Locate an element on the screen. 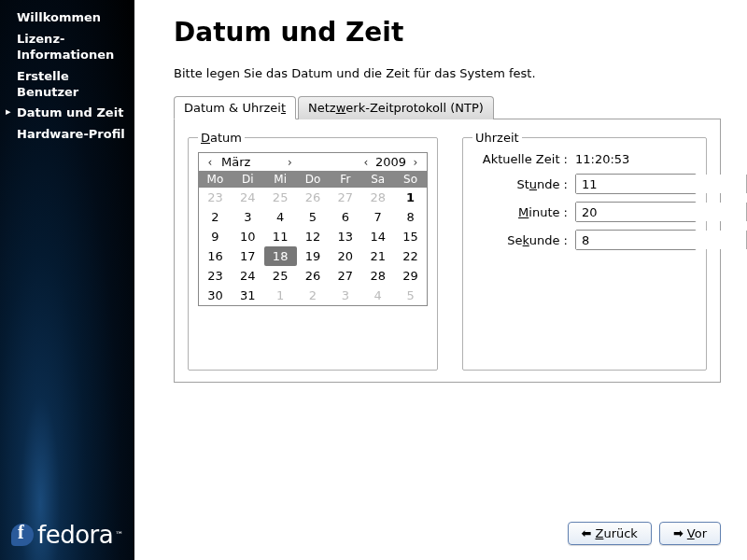 Image resolution: width=747 pixels, height=560 pixels. minute-label: Minute : is located at coordinates (524, 213).